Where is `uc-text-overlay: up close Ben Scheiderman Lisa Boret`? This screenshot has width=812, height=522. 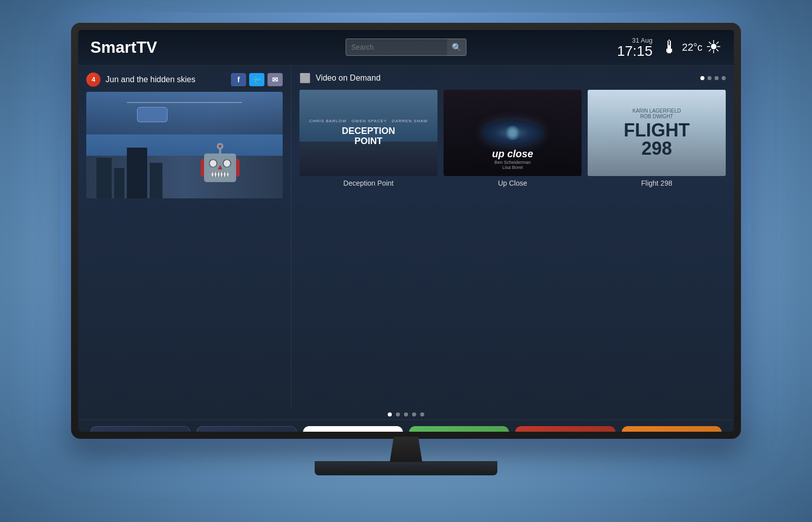
uc-text-overlay: up close Ben Scheiderman Lisa Boret is located at coordinates (513, 133).